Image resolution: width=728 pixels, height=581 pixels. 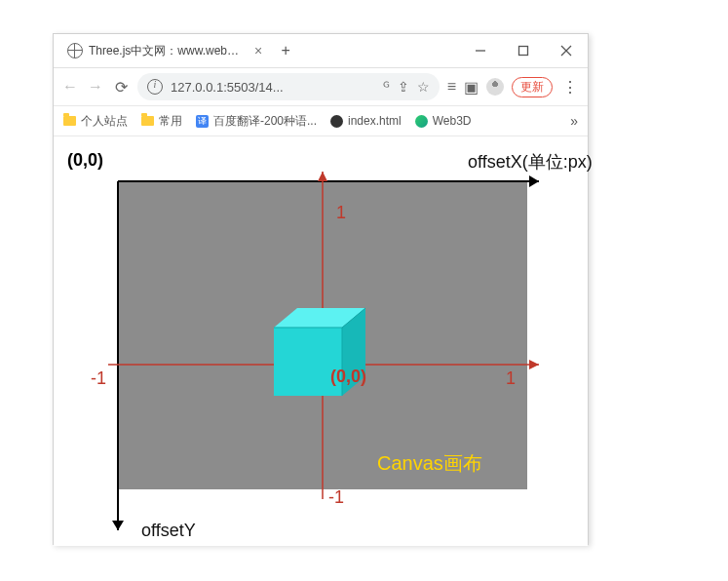 What do you see at coordinates (155, 87) in the screenshot?
I see `site-info-icon` at bounding box center [155, 87].